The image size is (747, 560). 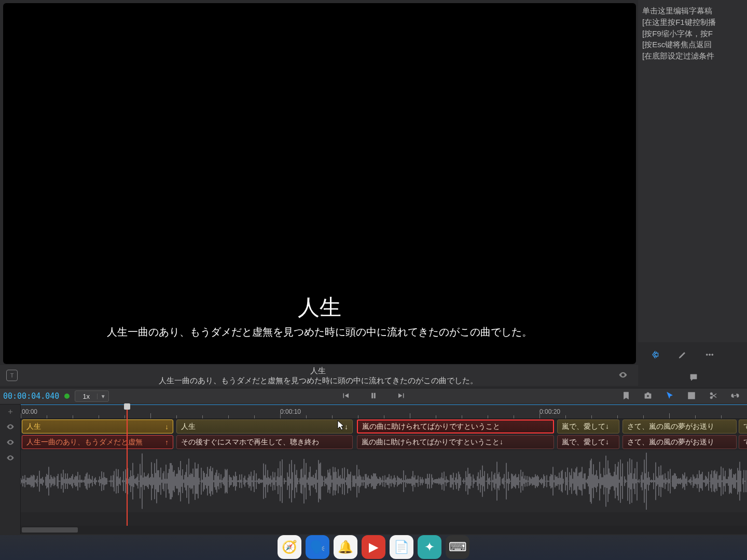 What do you see at coordinates (50, 530) in the screenshot?
I see `scrollbar-thumb` at bounding box center [50, 530].